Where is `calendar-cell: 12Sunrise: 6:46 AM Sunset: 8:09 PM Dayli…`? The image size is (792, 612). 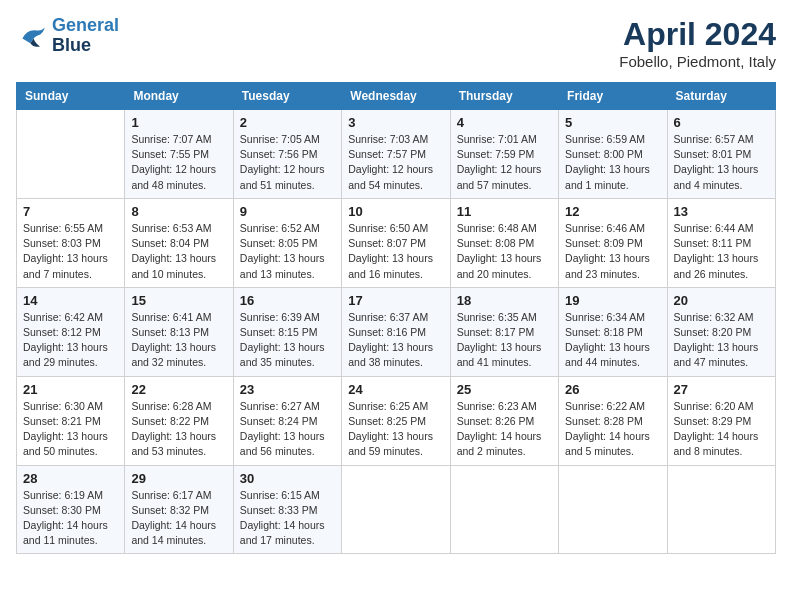
calendar-cell: 12Sunrise: 6:46 AM Sunset: 8:09 PM Dayli… is located at coordinates (613, 242).